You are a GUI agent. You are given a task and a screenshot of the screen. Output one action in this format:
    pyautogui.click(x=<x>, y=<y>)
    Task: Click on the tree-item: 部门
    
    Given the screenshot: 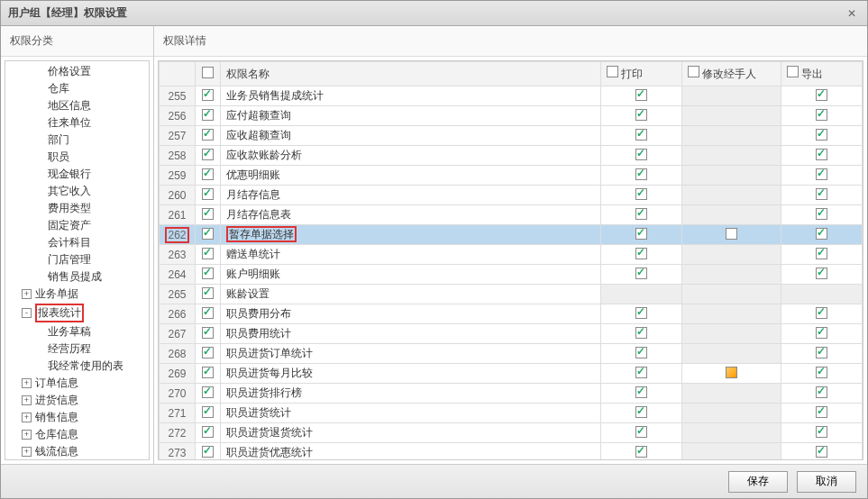 What is the action you would take?
    pyautogui.click(x=78, y=141)
    